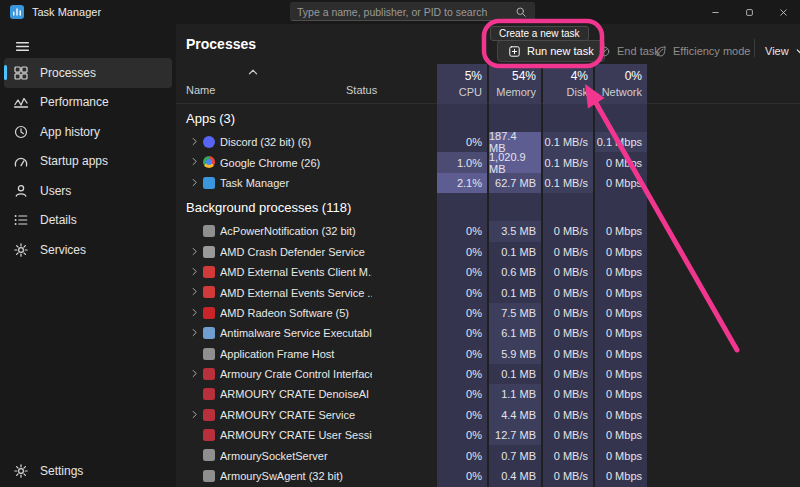 The height and width of the screenshot is (487, 800). I want to click on performance-icon, so click(21, 102).